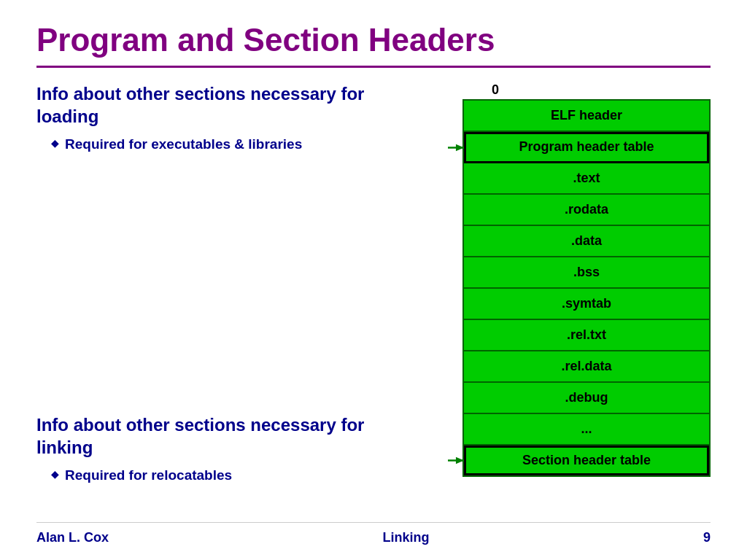  What do you see at coordinates (587, 210) in the screenshot?
I see `elf-row-3: .rodata` at bounding box center [587, 210].